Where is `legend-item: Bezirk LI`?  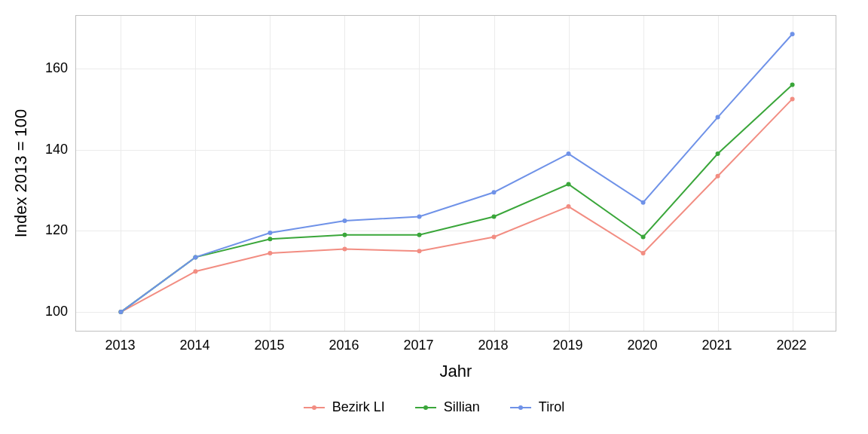
legend-item: Bezirk LI is located at coordinates (344, 407).